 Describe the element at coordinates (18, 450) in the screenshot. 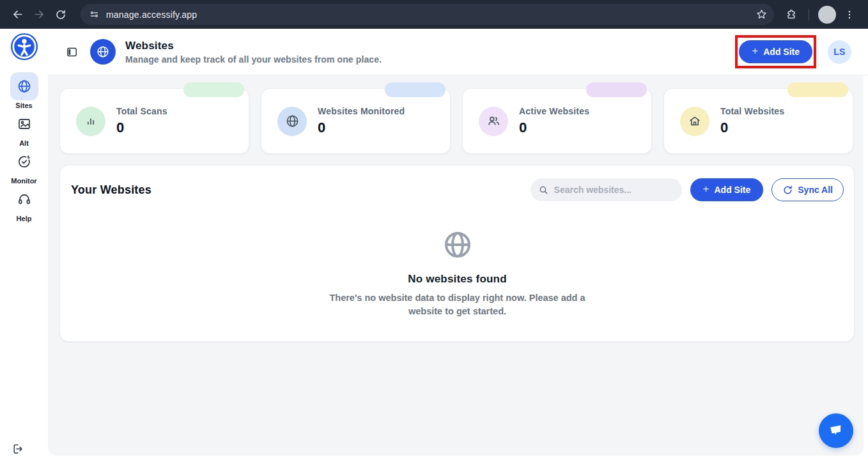

I see `logout-icon` at that location.